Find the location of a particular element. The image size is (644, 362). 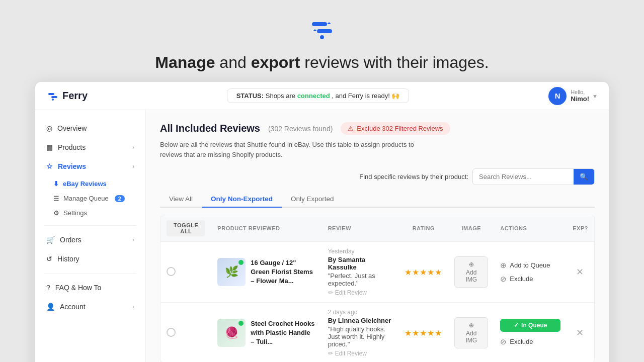

exclude-icon: ⊘ is located at coordinates (503, 279).